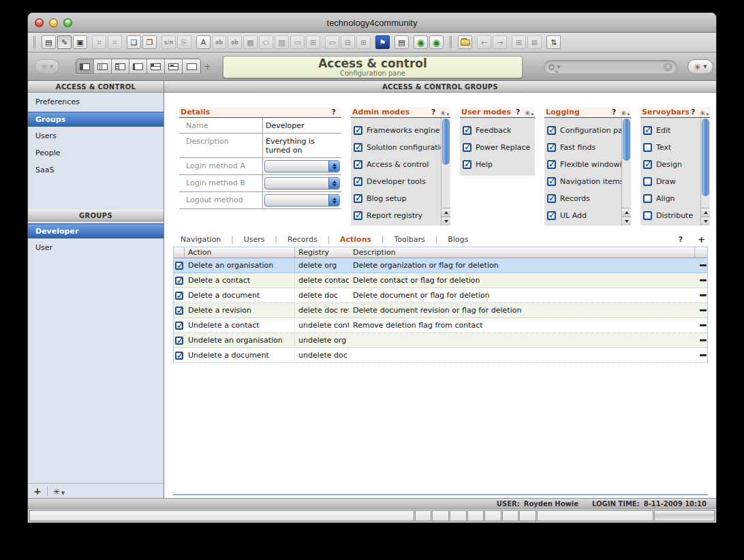 This screenshot has height=560, width=744. Describe the element at coordinates (34, 42) in the screenshot. I see `toolbar-drag-handle` at that location.